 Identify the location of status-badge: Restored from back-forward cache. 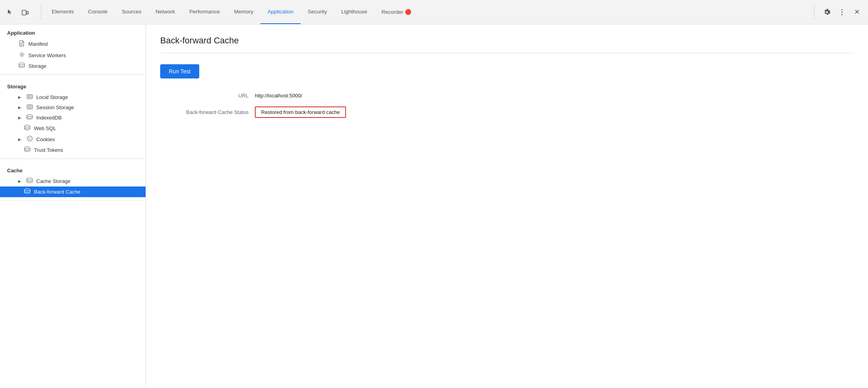
(301, 112).